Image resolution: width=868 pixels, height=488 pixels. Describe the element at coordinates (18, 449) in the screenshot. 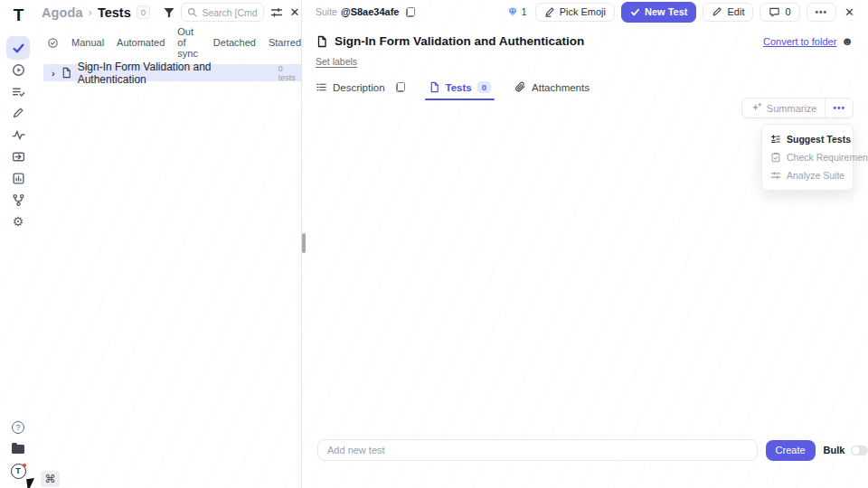

I see `folder-icon` at that location.